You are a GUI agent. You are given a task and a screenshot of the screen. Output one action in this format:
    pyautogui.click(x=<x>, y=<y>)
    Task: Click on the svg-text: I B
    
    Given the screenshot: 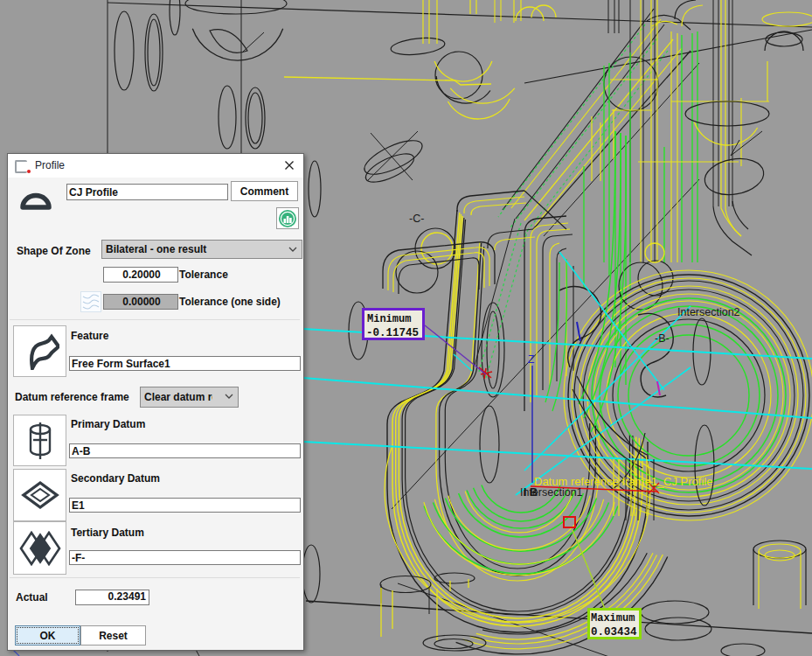 What is the action you would take?
    pyautogui.click(x=531, y=492)
    